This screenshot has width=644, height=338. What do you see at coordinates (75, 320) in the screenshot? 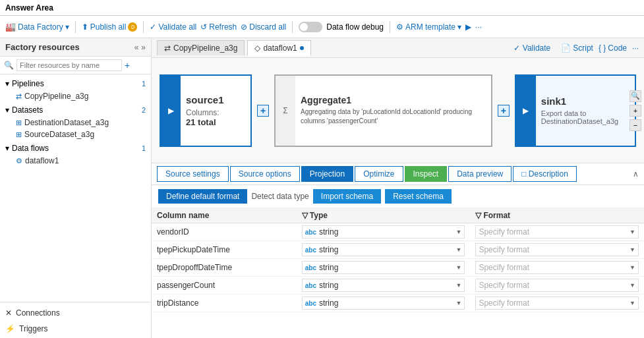
I see `sidebar-bottom: ✕ Connections ⚡ Triggers` at bounding box center [75, 320].